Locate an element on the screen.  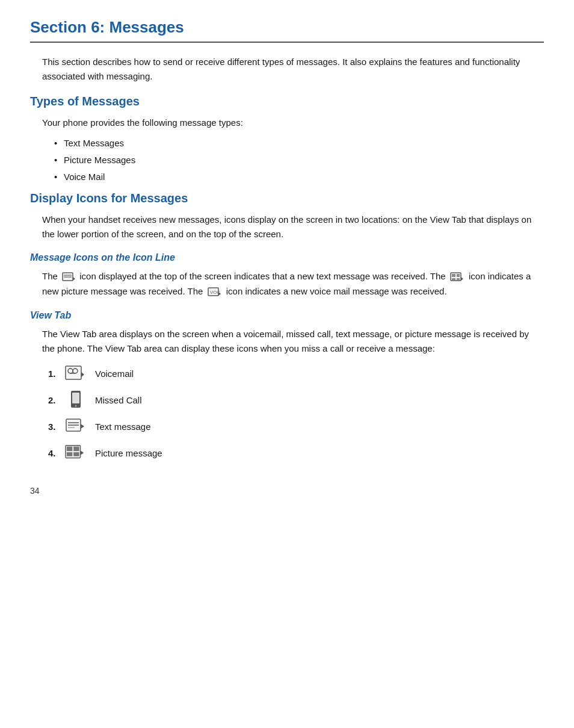
missed-call-icon is located at coordinates (76, 400).